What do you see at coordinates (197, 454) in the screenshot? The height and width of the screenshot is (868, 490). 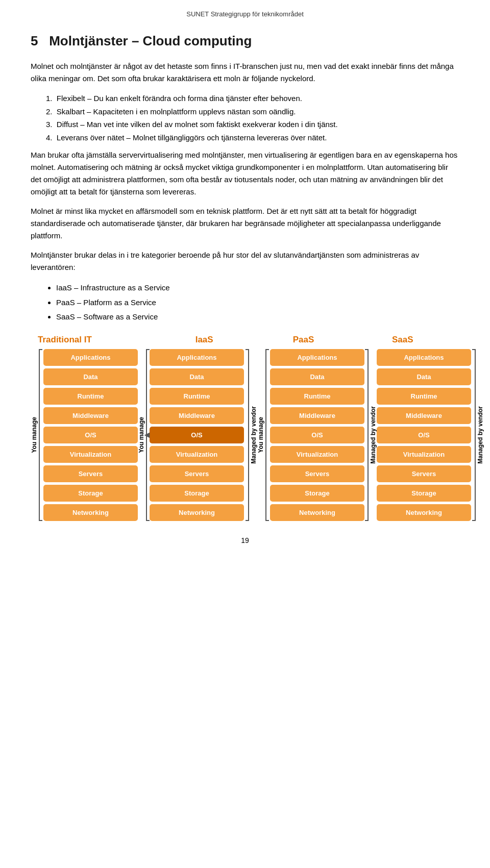 I see `iaas-item-virtualization: Virtualization` at bounding box center [197, 454].